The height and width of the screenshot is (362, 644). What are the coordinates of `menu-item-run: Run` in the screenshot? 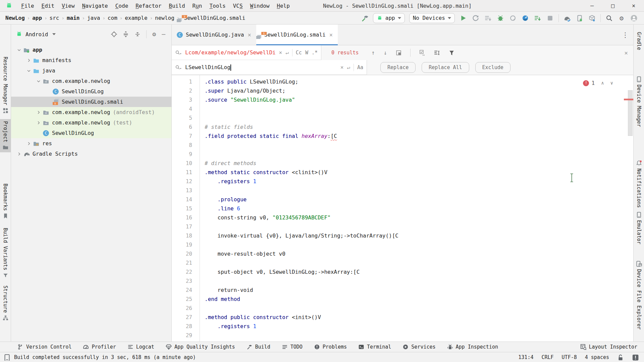 It's located at (197, 6).